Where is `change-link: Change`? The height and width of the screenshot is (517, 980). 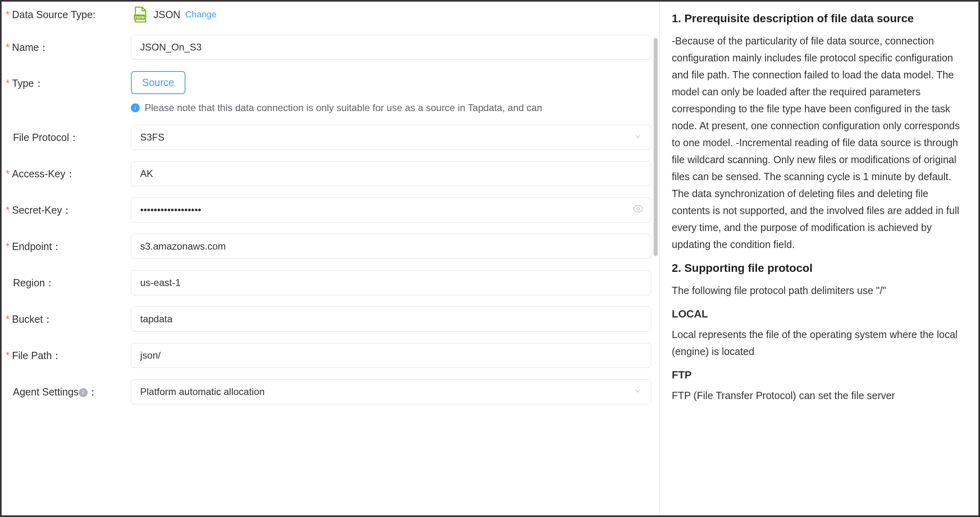
change-link: Change is located at coordinates (201, 15).